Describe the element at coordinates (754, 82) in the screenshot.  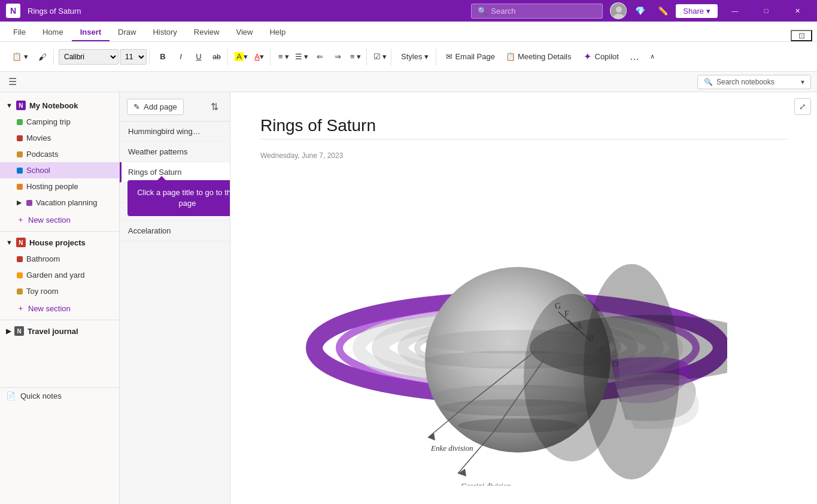
I see `search-notebooks: 🔍 Search notebooks ▾` at that location.